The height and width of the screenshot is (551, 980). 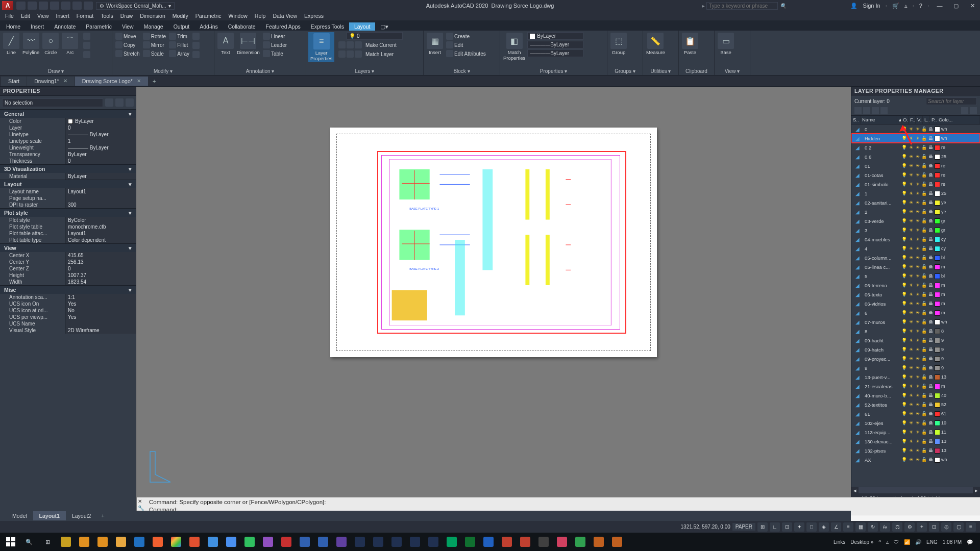 What do you see at coordinates (907, 542) in the screenshot?
I see `tray-icon: 📶` at bounding box center [907, 542].